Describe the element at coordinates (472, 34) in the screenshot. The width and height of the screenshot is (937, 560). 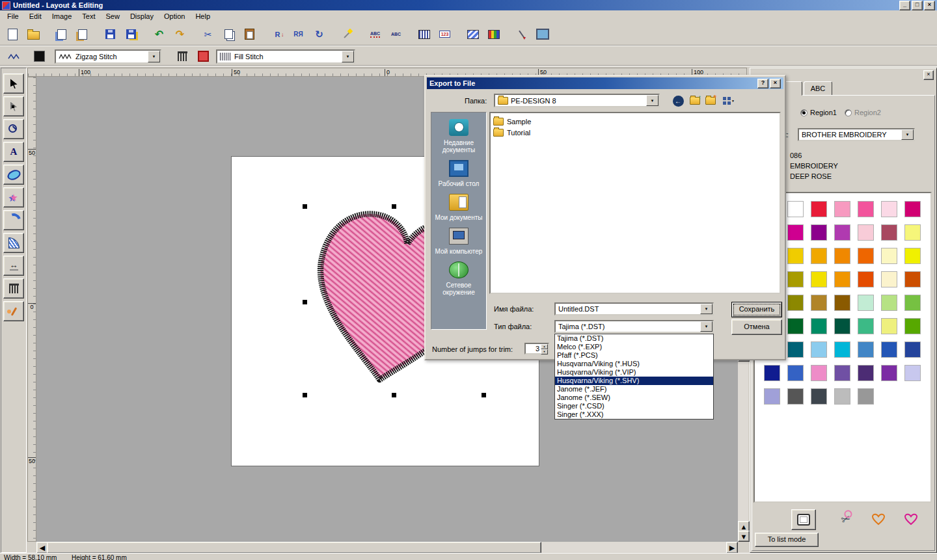
I see `applique-wizard-button` at that location.